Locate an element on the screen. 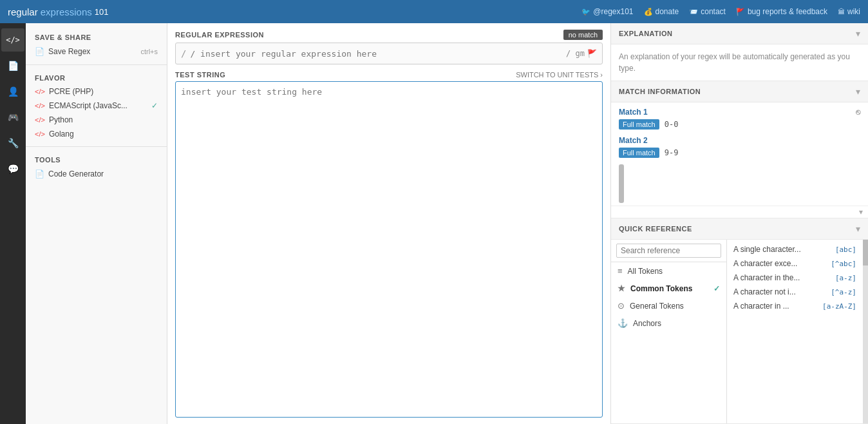 Image resolution: width=868 pixels, height=424 pixels. general-tokens-item: ⊙ General Tokens is located at coordinates (668, 305).